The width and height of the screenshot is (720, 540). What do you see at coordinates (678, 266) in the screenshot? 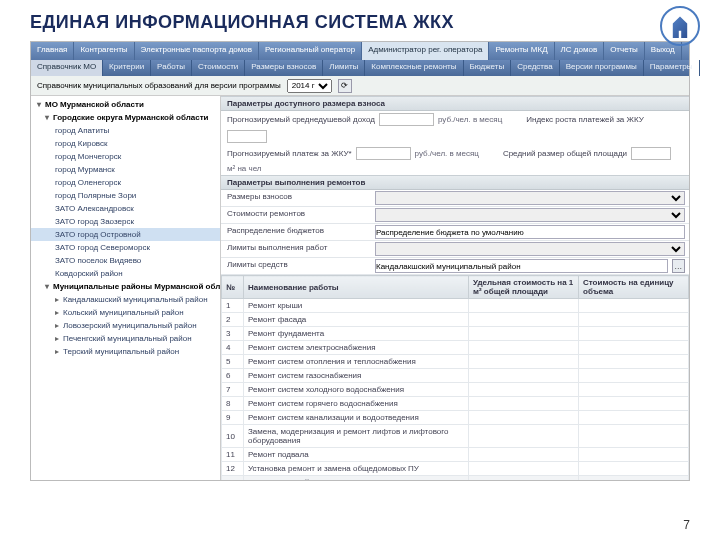
I see `lookup-button: …` at bounding box center [678, 266].